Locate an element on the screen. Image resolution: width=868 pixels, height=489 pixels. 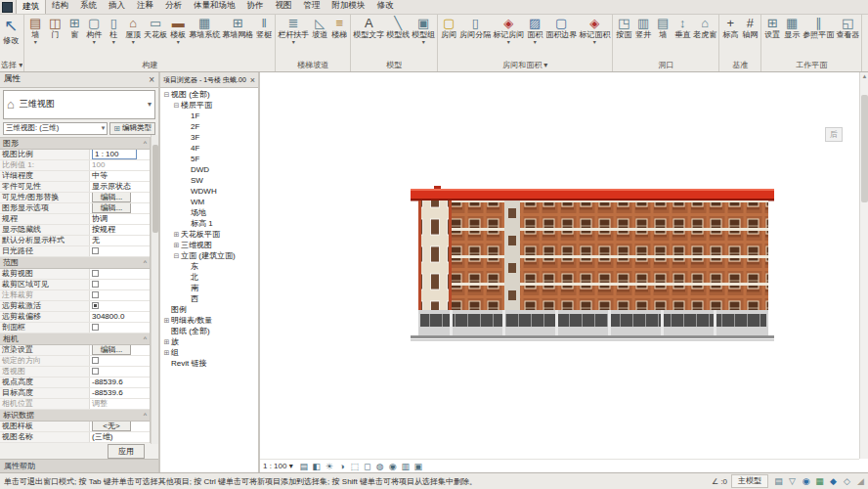
tree-item: ⊟楼层平面 is located at coordinates (209, 106).